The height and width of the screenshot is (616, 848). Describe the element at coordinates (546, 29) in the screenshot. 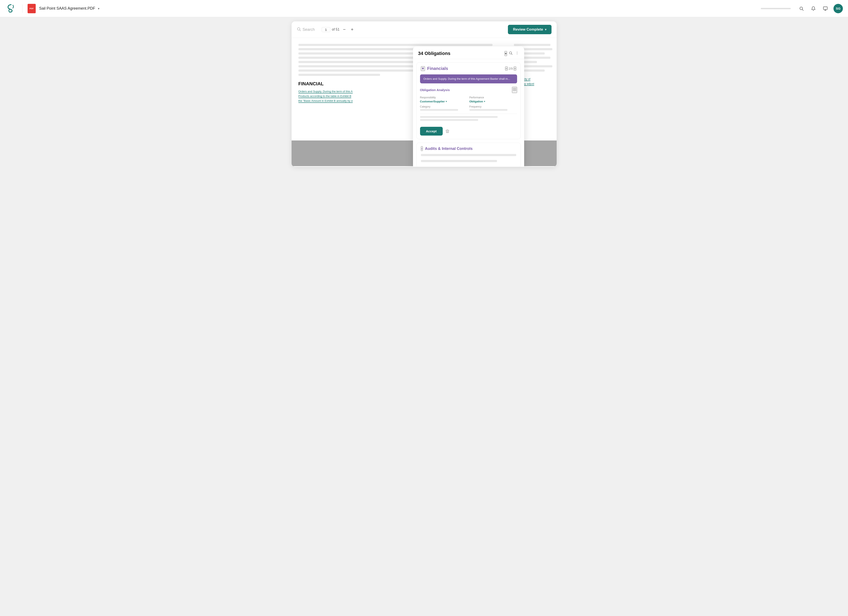

I see `review-complete-chevron-icon: ▾` at that location.